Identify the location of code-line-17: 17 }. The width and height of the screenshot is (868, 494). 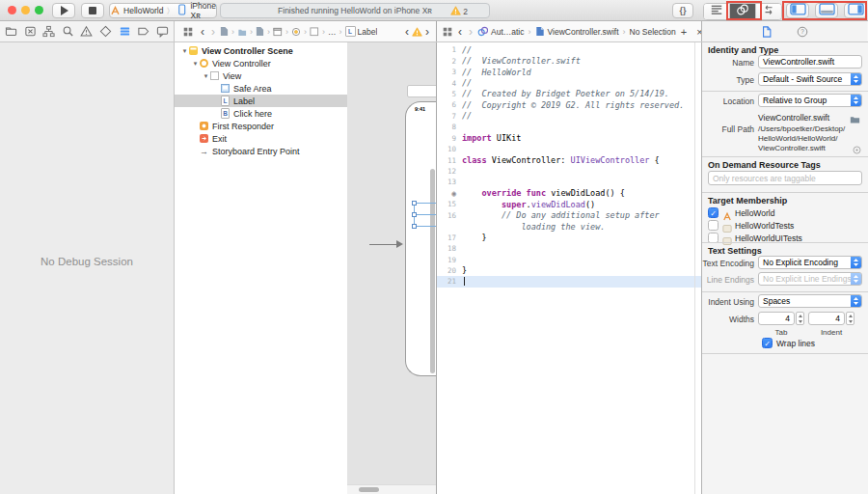
(569, 237).